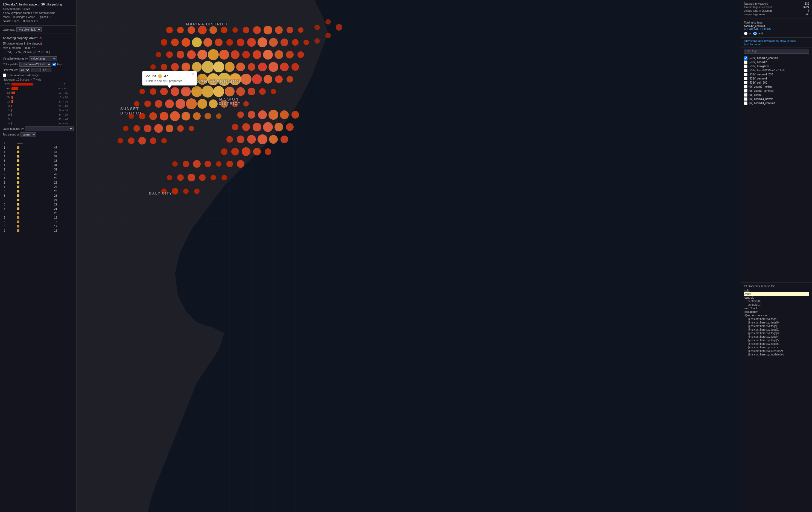 This screenshot has height=512, width=812. Describe the element at coordinates (49, 129) in the screenshot. I see `label-features-select` at that location.